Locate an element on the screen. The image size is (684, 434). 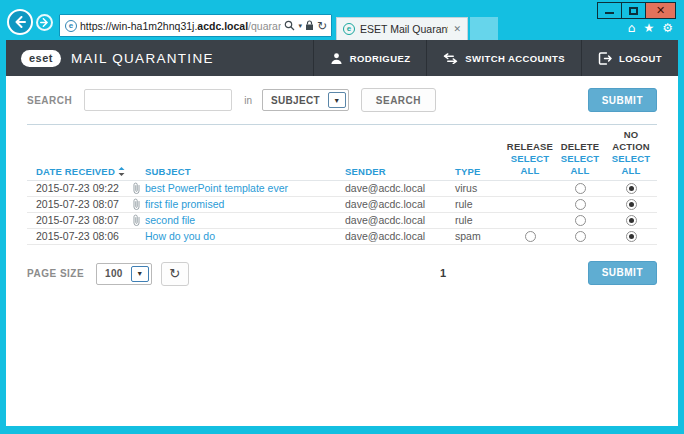
lock-icon is located at coordinates (310, 26).